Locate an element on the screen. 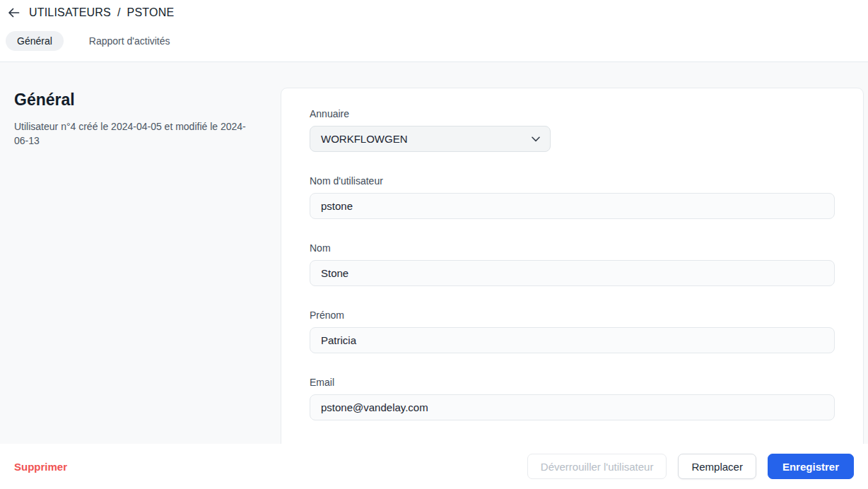  arrow-left-icon is located at coordinates (14, 13).